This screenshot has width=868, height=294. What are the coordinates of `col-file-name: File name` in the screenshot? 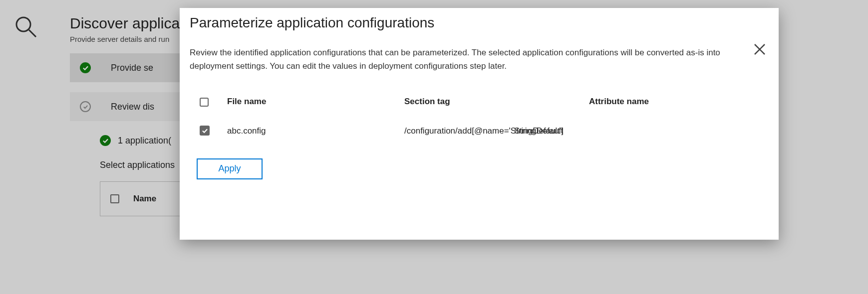 It's located at (315, 102).